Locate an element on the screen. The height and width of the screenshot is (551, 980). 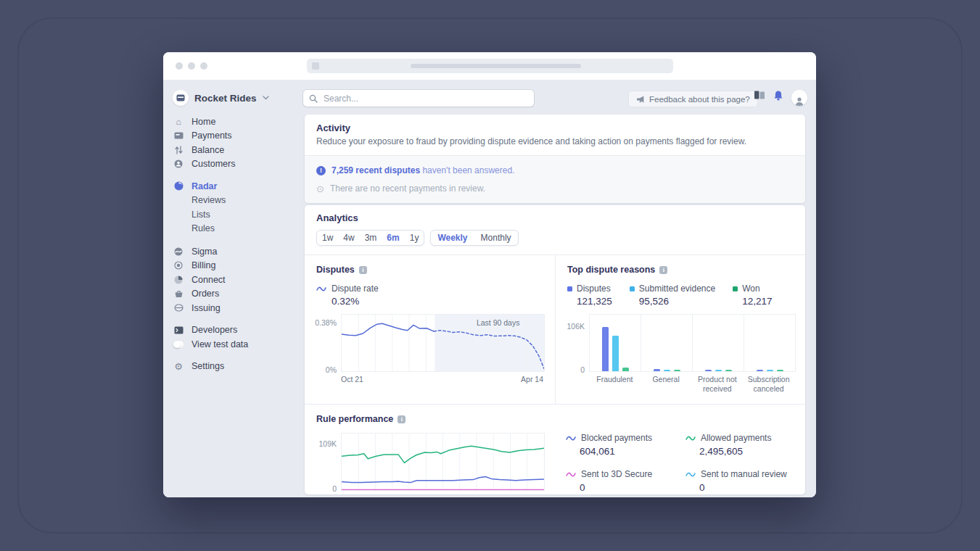
sidebar-item-issuing: Issuing is located at coordinates (238, 308).